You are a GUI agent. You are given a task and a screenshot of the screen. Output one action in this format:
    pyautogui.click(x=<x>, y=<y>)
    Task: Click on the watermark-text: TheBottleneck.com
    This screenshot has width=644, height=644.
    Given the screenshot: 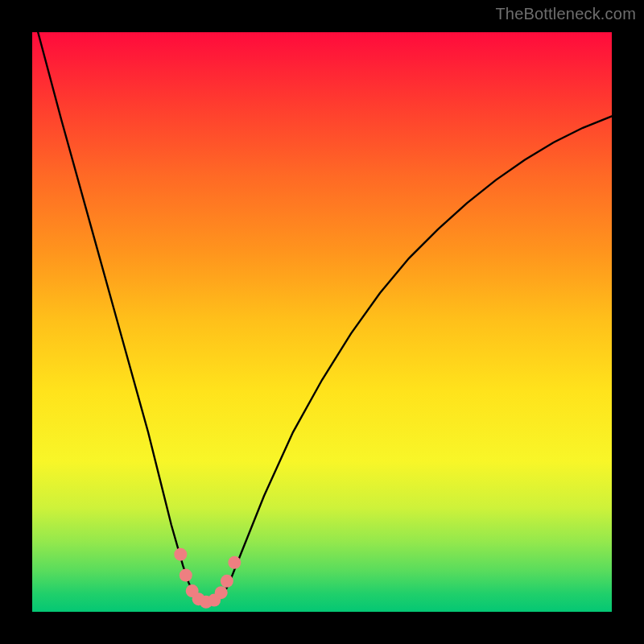 What is the action you would take?
    pyautogui.click(x=565, y=14)
    